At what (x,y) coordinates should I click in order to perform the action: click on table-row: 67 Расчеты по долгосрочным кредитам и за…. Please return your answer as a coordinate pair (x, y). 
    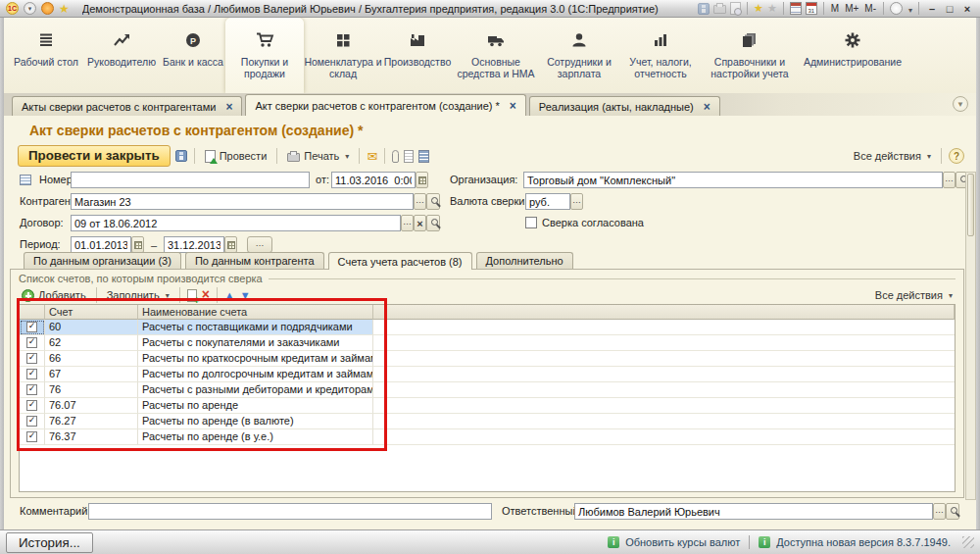
    Looking at the image, I should click on (487, 375).